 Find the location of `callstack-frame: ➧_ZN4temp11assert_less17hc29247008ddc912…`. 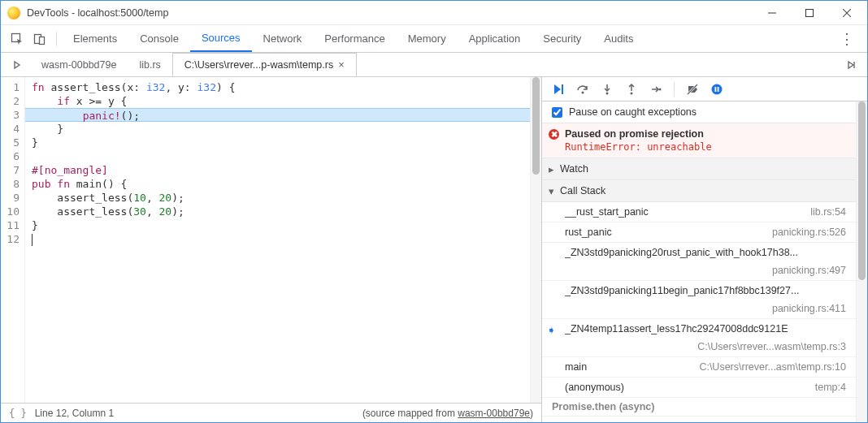

callstack-frame: ➧_ZN4temp11assert_less17hc29247008ddc912… is located at coordinates (699, 338).